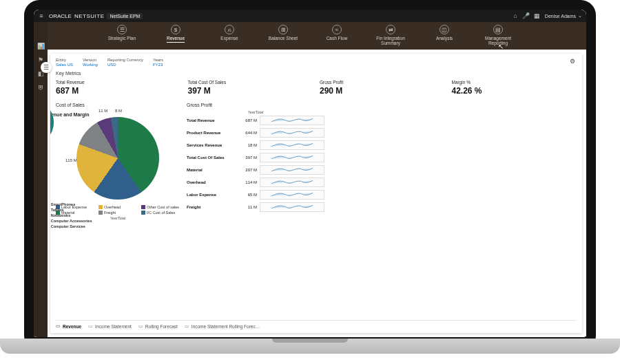 The image size is (620, 364). Describe the element at coordinates (251, 83) in the screenshot. I see `metric-total-cost-label: Total Cost Of Sales` at that location.